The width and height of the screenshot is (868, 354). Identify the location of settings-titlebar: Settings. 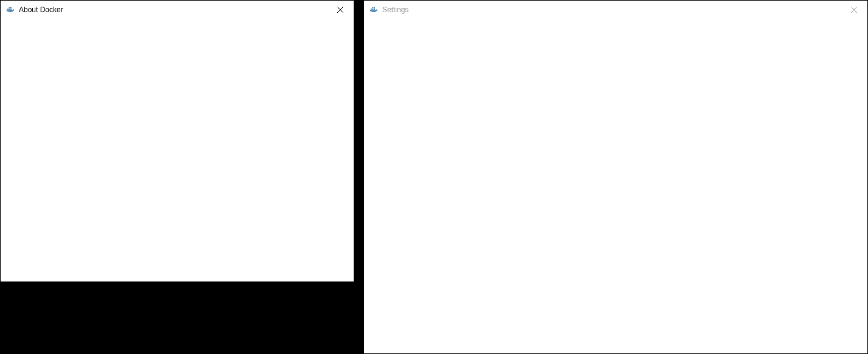
(616, 10).